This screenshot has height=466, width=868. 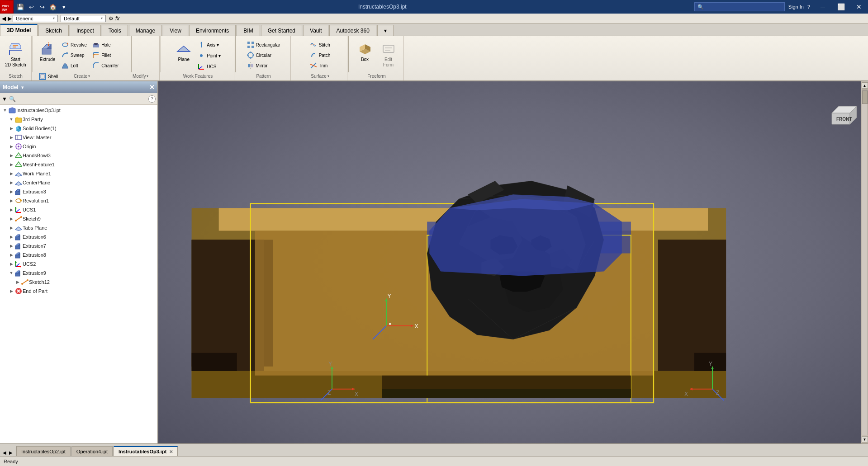 I want to click on tree-item-ucs1: ▶UCS1, so click(x=79, y=210).